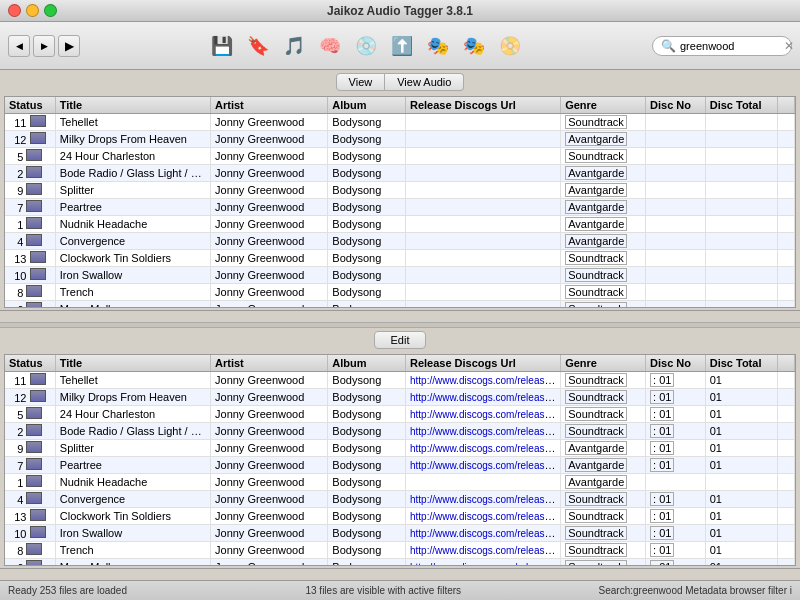  What do you see at coordinates (400, 448) in the screenshot?
I see `table-row: 9 Splitter Jonny Greenwood Bodysong http…` at bounding box center [400, 448].